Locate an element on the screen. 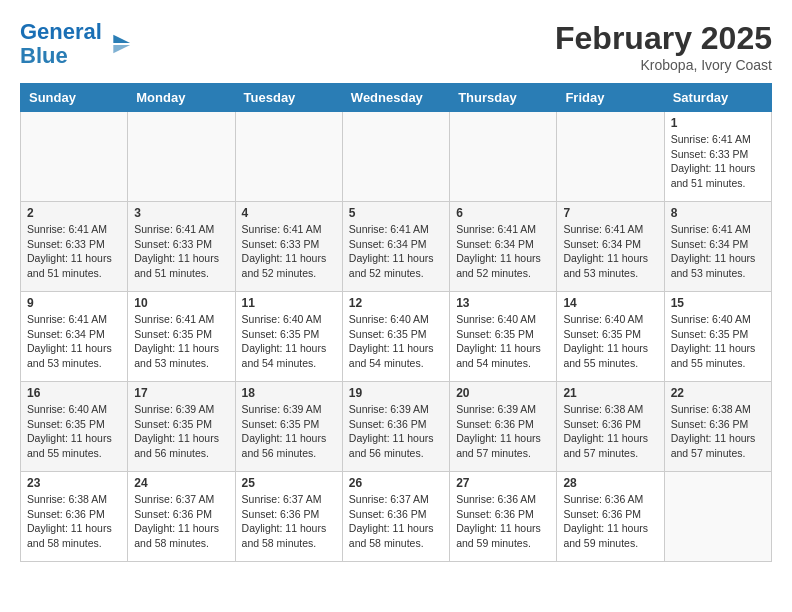 The height and width of the screenshot is (612, 792). day-number: 21 is located at coordinates (610, 393).